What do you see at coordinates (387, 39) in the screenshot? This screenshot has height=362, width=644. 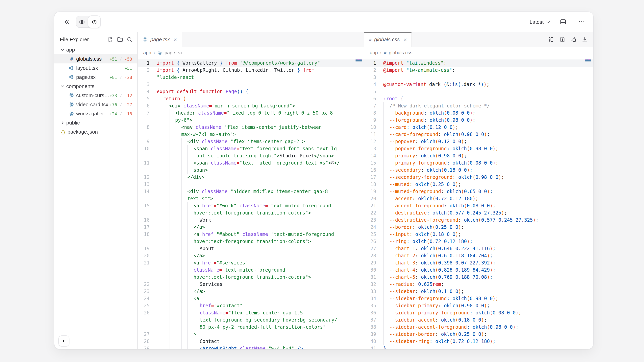 I see `tab-label: globals.css` at bounding box center [387, 39].